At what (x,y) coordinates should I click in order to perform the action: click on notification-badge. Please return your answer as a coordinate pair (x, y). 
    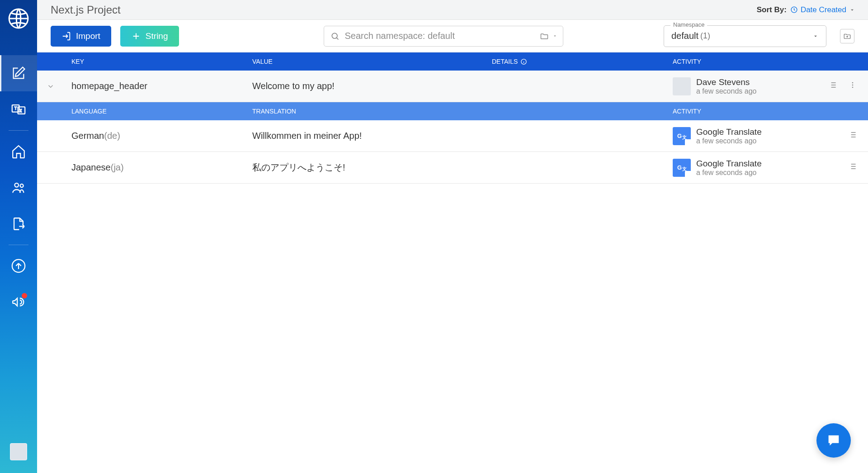
    Looking at the image, I should click on (24, 296).